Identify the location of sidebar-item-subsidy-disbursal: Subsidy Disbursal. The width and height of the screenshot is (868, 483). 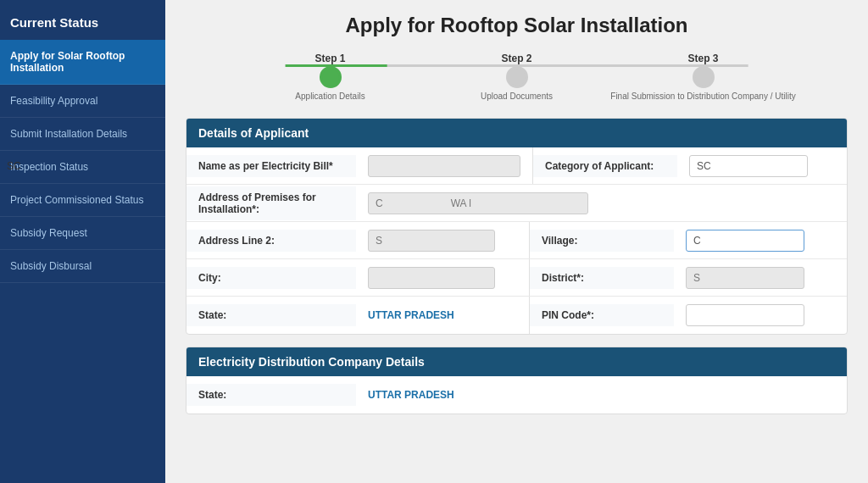
(83, 266).